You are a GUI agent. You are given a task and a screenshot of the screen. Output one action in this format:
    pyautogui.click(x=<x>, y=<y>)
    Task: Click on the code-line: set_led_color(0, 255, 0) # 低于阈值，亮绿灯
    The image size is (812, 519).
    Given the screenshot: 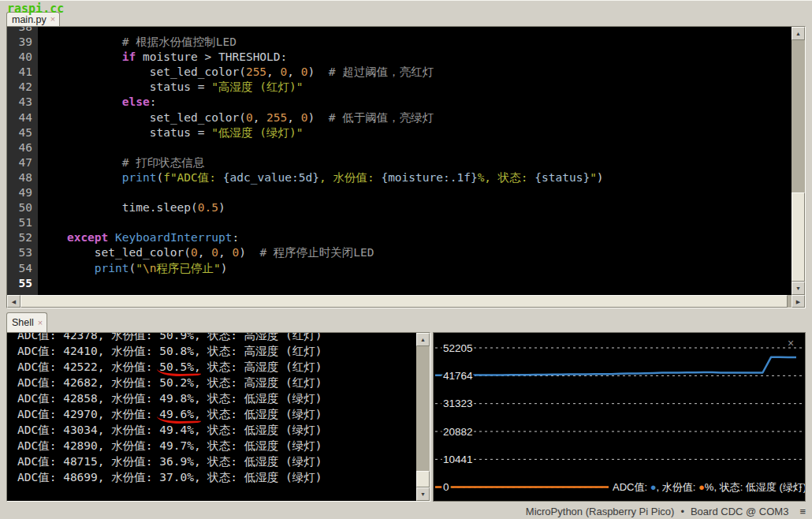 What is the action you would take?
    pyautogui.click(x=322, y=118)
    